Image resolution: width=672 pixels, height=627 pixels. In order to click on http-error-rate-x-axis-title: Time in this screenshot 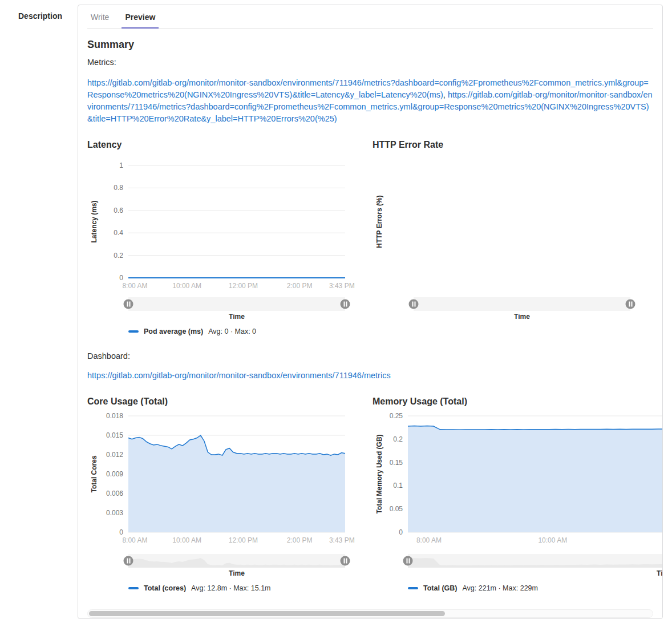, I will do `click(522, 317)`.